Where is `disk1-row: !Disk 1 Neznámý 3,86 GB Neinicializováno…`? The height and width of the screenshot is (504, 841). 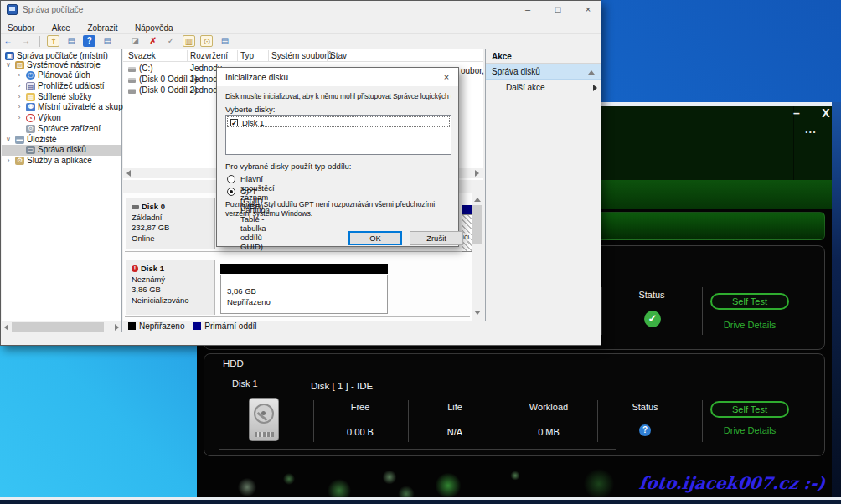
disk1-row: !Disk 1 Neznámý 3,86 GB Neinicializováno… is located at coordinates (297, 288).